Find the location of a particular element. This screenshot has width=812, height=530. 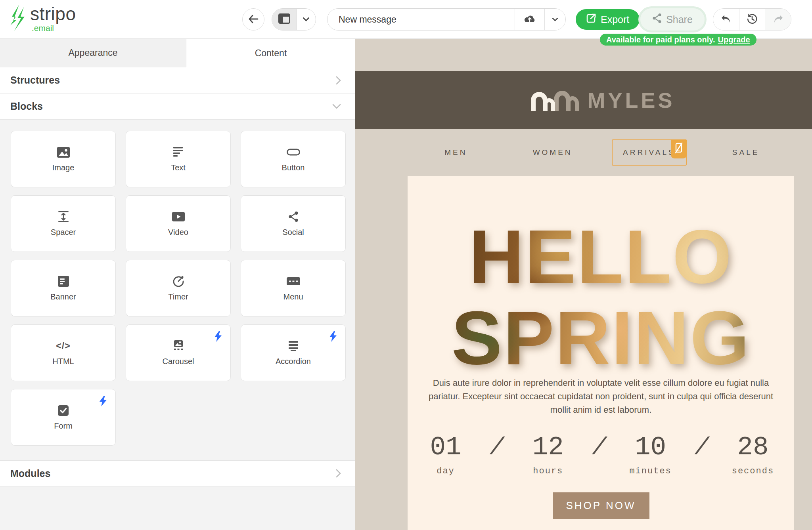

email-nav-men: MEN is located at coordinates (456, 153).